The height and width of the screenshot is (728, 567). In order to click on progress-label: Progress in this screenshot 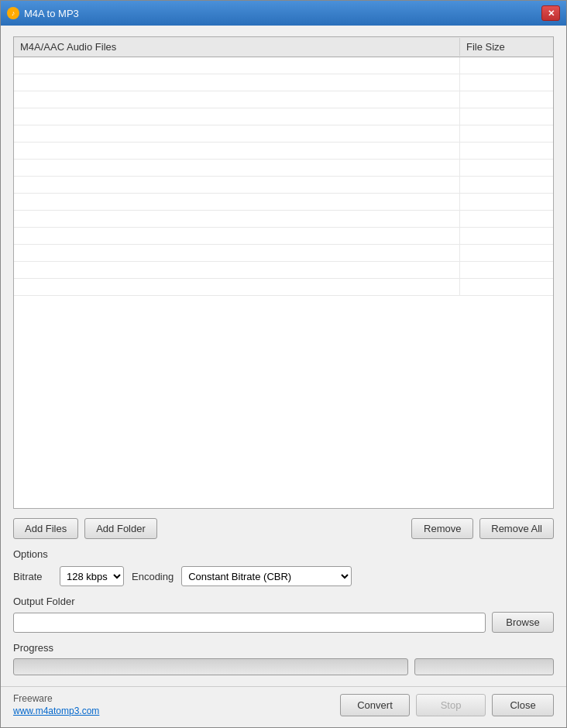, I will do `click(284, 647)`.